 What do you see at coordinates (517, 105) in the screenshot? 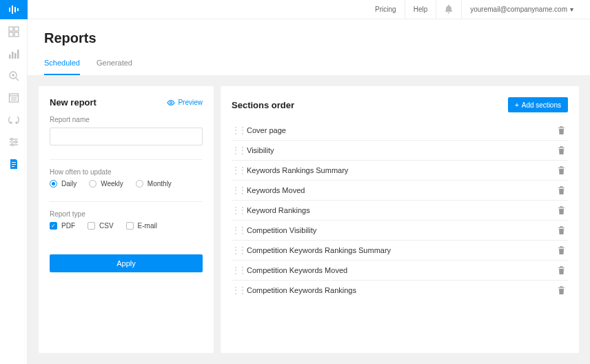
I see `plus-icon: +` at bounding box center [517, 105].